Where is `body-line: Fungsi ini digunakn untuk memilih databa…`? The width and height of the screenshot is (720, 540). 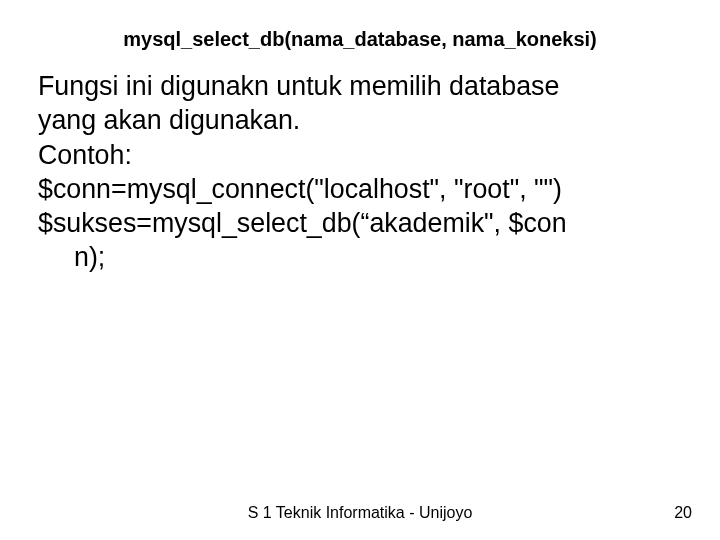 body-line: Fungsi ini digunakn untuk memilih databa… is located at coordinates (360, 86).